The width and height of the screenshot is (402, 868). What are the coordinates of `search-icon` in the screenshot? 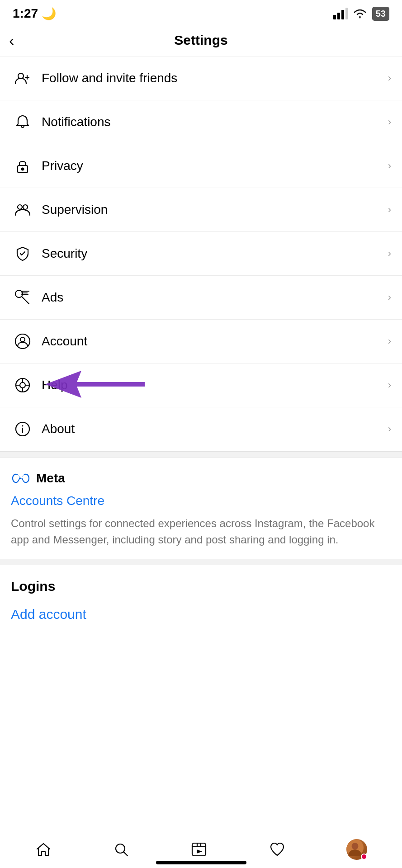 It's located at (121, 849).